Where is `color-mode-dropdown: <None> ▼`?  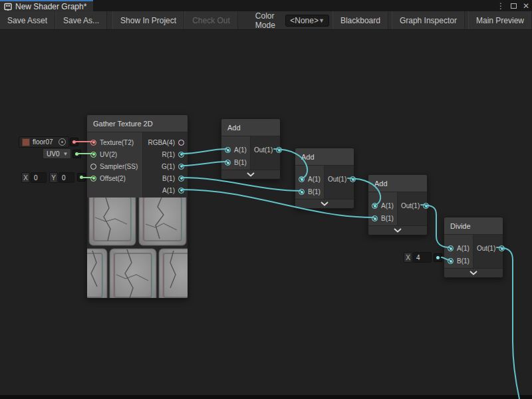
color-mode-dropdown: <None> ▼ is located at coordinates (307, 21).